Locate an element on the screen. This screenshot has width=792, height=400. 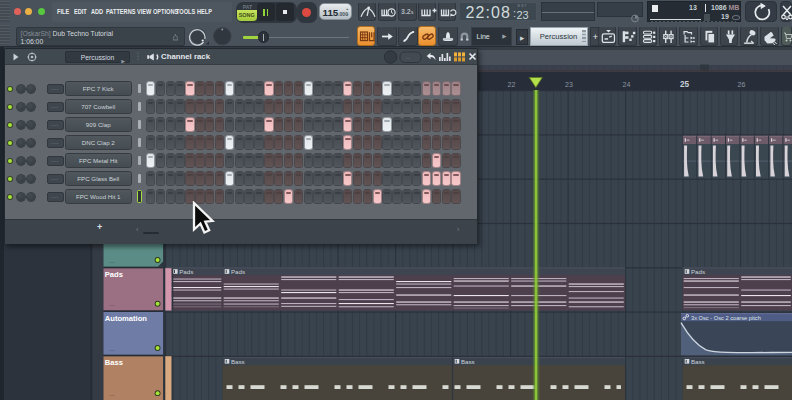
svg-text: Automation is located at coordinates (126, 318).